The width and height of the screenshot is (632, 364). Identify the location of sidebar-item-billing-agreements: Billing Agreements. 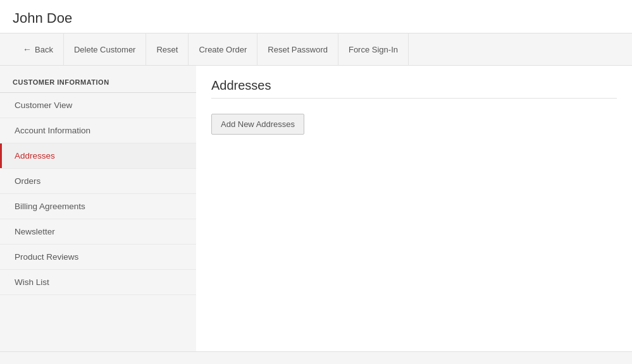
(98, 207).